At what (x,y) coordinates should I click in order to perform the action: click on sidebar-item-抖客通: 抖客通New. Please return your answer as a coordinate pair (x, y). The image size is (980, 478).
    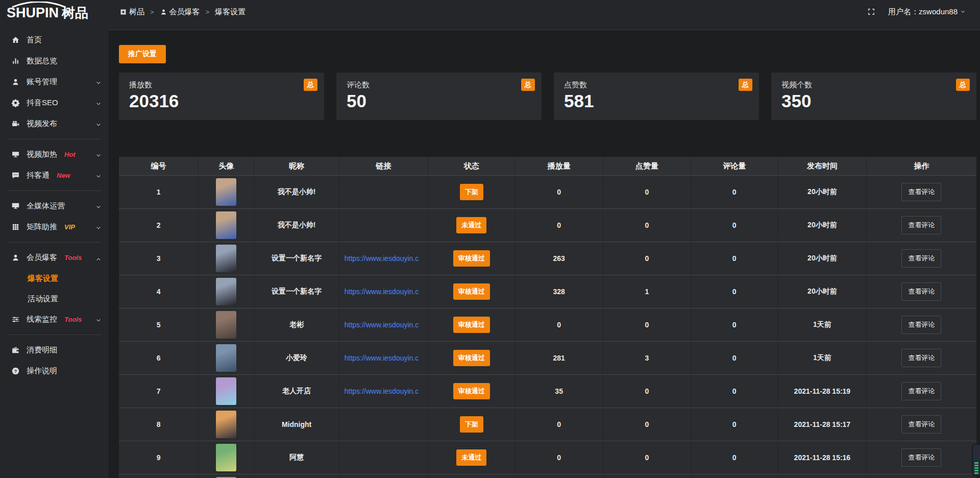
    Looking at the image, I should click on (54, 176).